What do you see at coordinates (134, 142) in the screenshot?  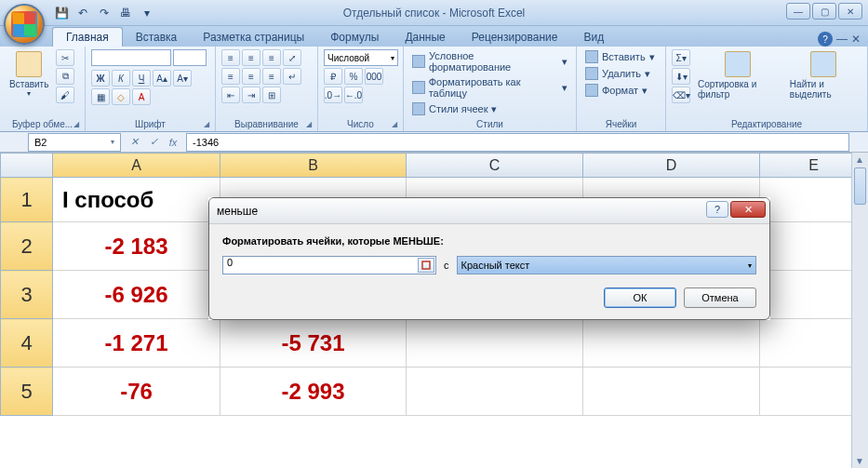 I see `cancel-formula-icon: ✕` at bounding box center [134, 142].